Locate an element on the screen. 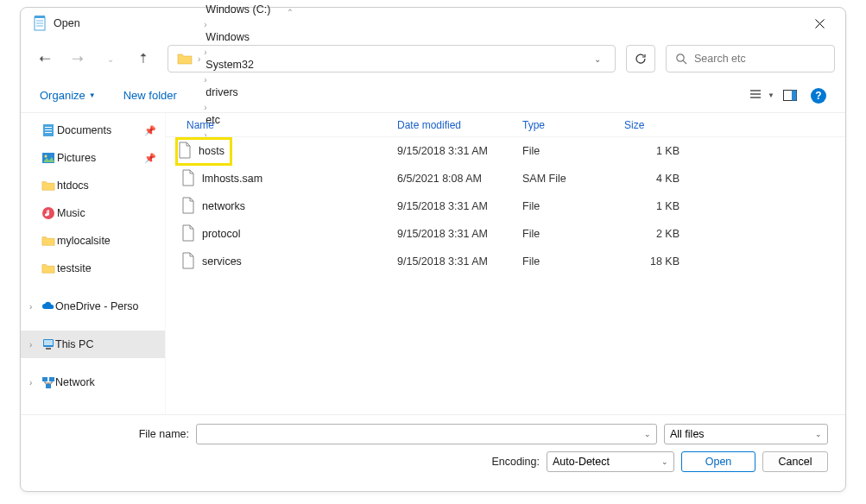 The image size is (866, 504). pc-icon is located at coordinates (48, 344).